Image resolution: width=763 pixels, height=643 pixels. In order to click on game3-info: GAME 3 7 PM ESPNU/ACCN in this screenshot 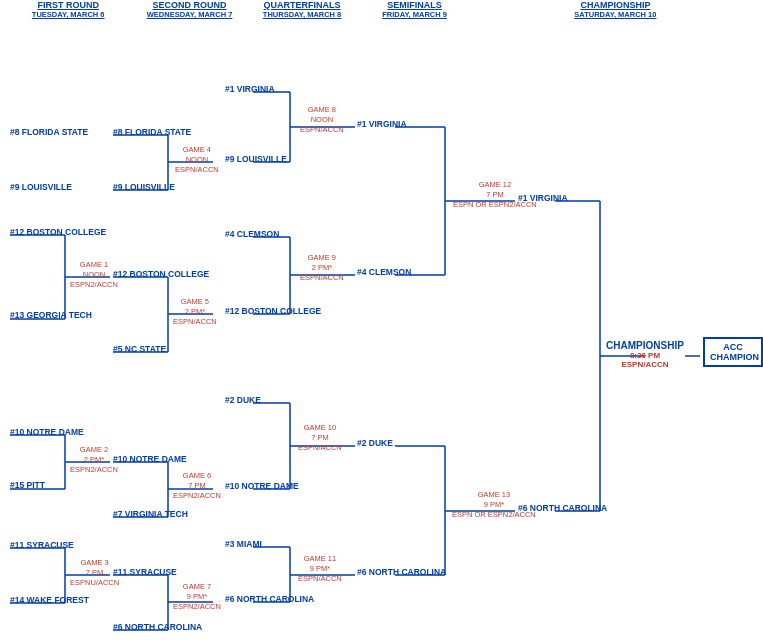, I will do `click(94, 572)`.